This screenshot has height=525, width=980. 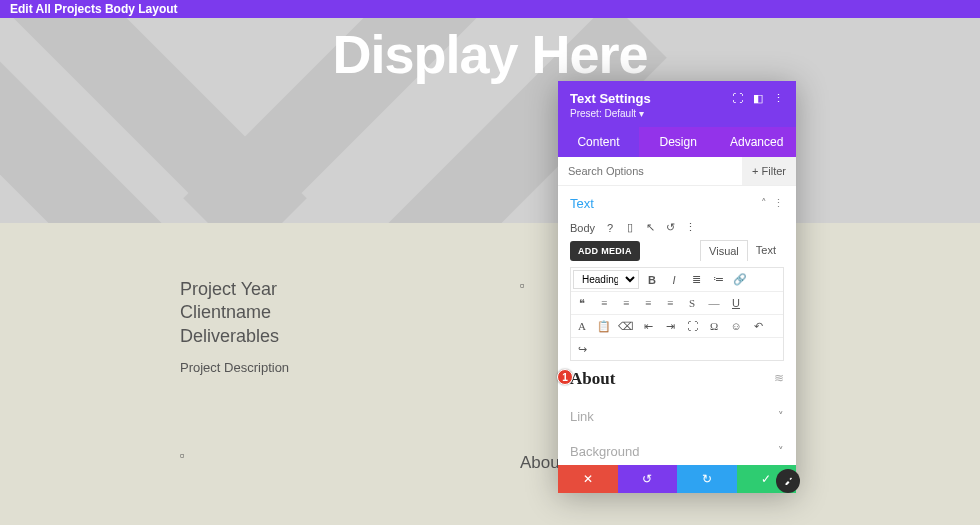 What do you see at coordinates (598, 142) in the screenshot?
I see `tab-content: Content` at bounding box center [598, 142].